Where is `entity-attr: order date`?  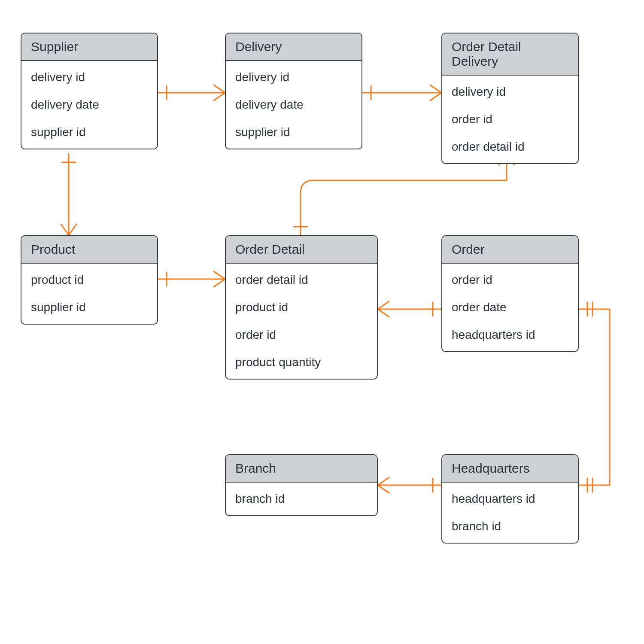
entity-attr: order date is located at coordinates (510, 307).